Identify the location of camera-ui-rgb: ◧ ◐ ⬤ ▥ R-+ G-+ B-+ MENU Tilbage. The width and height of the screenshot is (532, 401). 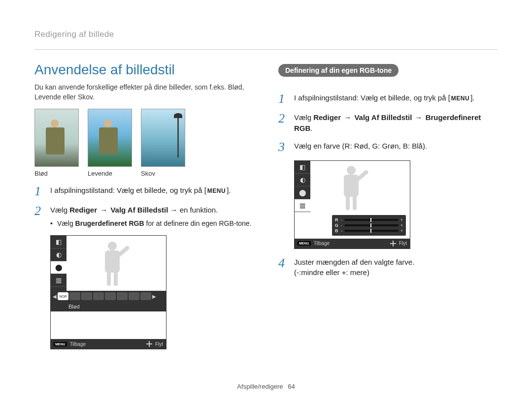
(352, 205).